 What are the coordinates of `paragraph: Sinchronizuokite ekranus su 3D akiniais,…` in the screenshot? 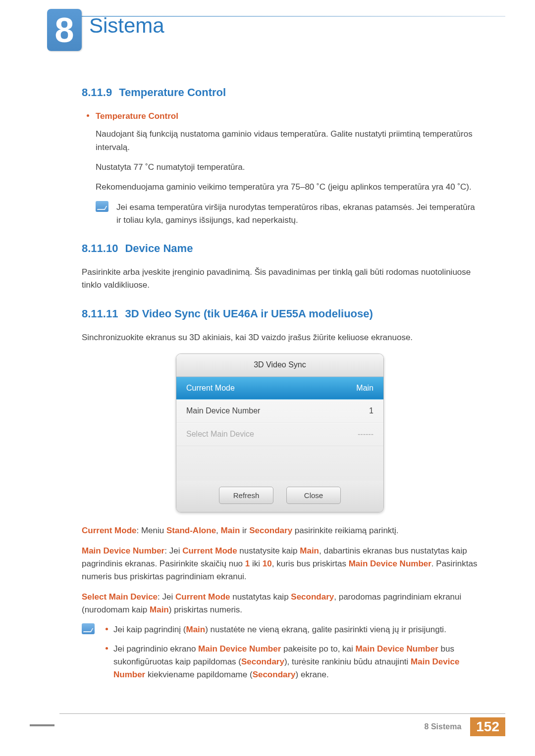 It's located at (280, 338).